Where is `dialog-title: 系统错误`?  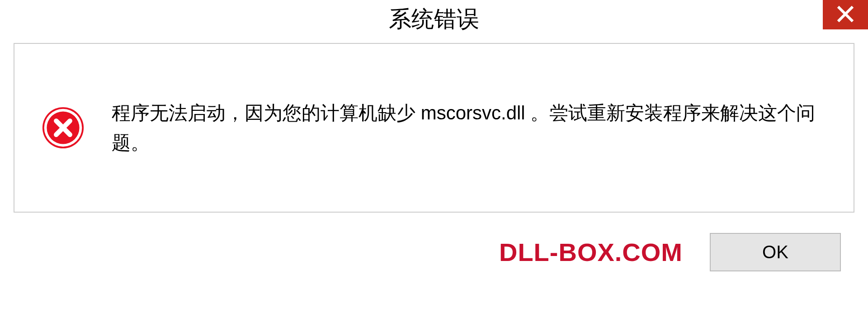 dialog-title: 系统错误 is located at coordinates (434, 19).